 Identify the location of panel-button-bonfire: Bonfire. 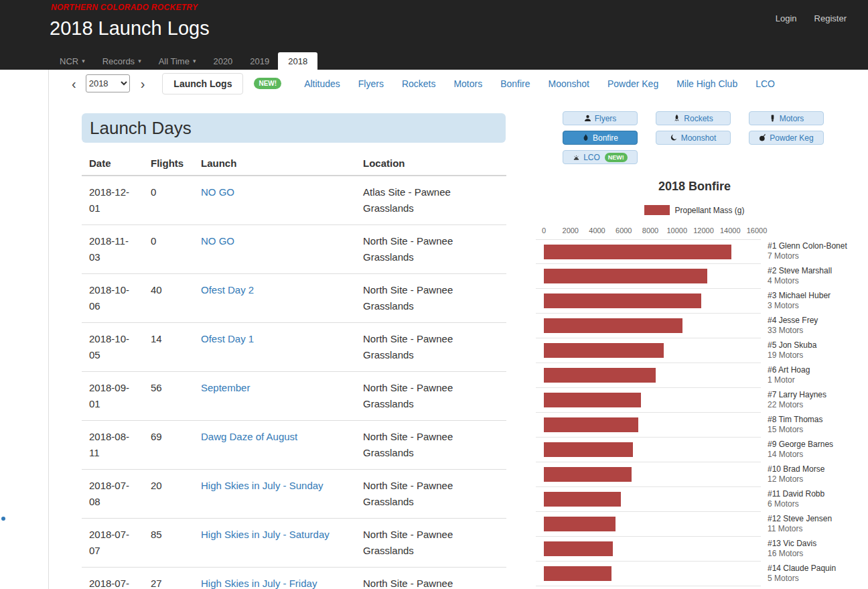
(600, 138).